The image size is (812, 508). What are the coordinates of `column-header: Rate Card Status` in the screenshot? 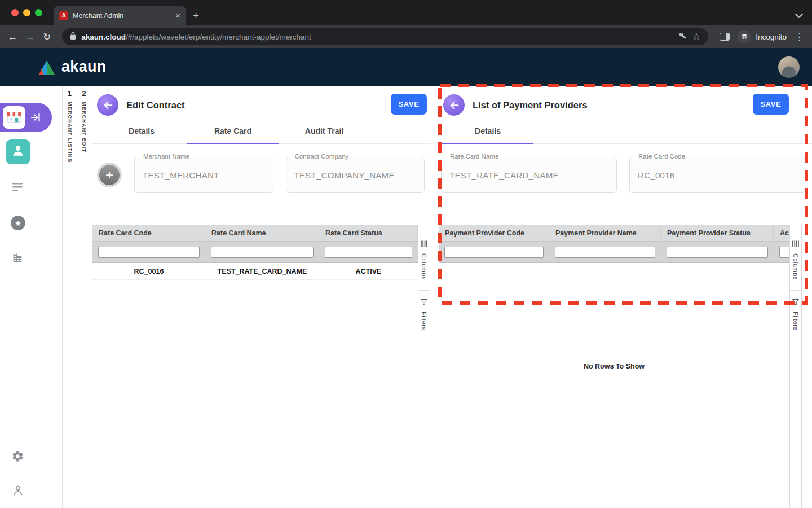 It's located at (369, 233).